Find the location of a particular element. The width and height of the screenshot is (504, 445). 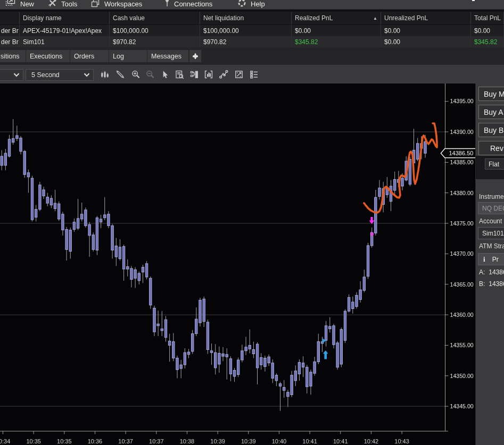

atm-info-row: iPr is located at coordinates (491, 259).